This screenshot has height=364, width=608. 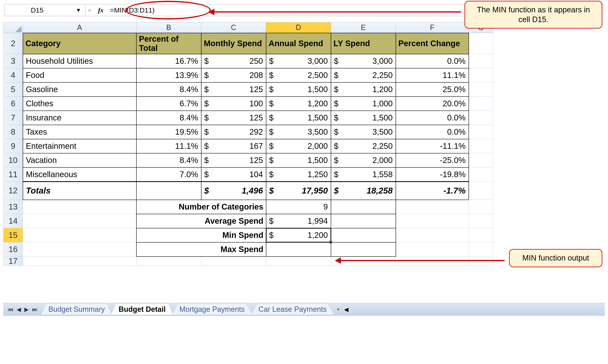 What do you see at coordinates (481, 132) in the screenshot?
I see `cell-G8` at bounding box center [481, 132].